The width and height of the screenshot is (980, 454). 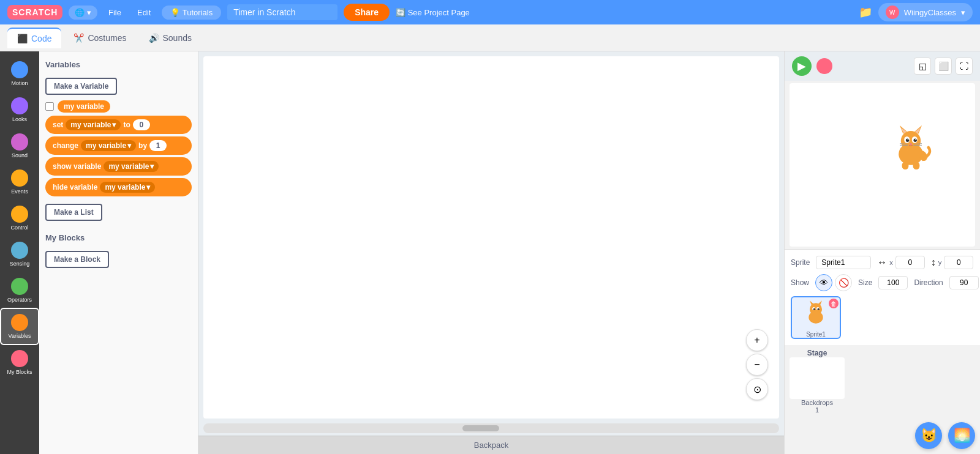 What do you see at coordinates (119, 125) in the screenshot?
I see `set-variable-block: set my variable ▾ to 0` at bounding box center [119, 125].